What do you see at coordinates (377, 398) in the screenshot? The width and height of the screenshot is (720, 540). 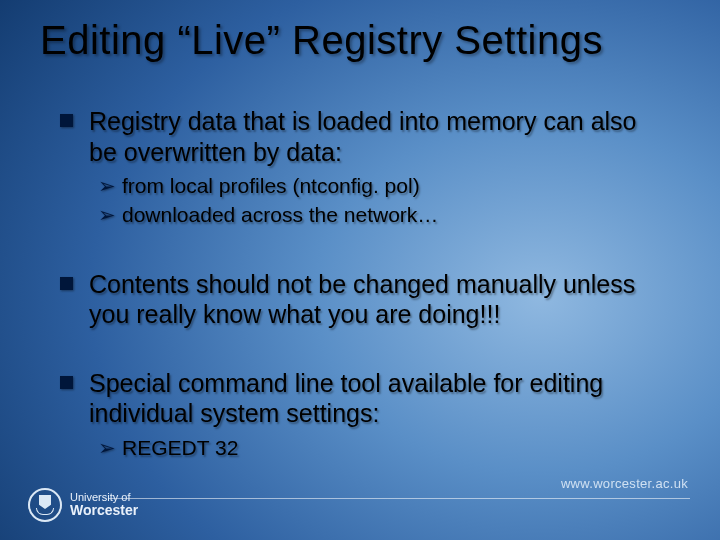 I see `bullet-text: Special command line tool available for …` at bounding box center [377, 398].